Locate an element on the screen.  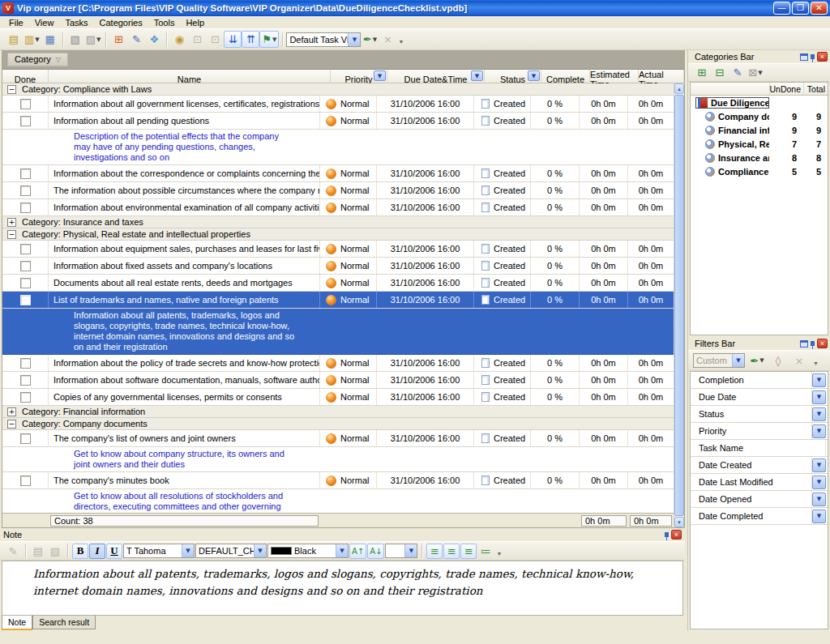
collapse-icon: − is located at coordinates (11, 235).